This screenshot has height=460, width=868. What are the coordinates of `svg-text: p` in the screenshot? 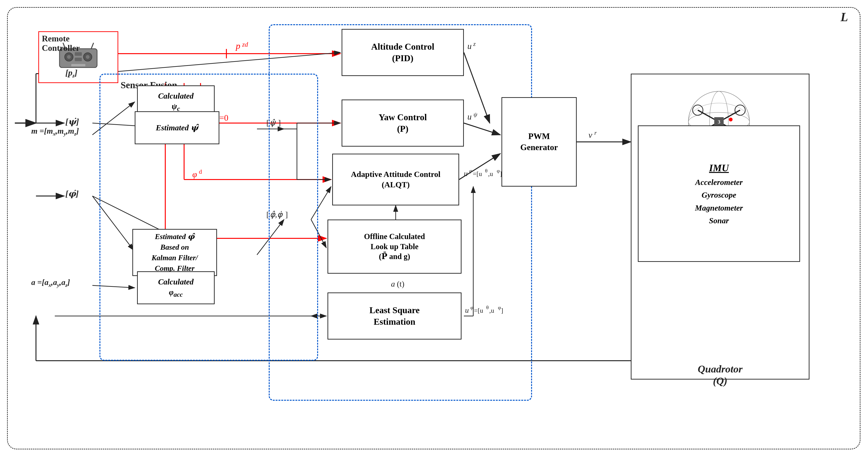 It's located at (238, 46).